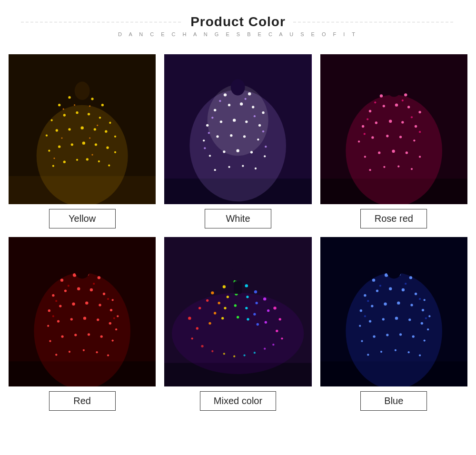 This screenshot has height=455, width=476. What do you see at coordinates (238, 22) in the screenshot?
I see `page-title: Product Color` at bounding box center [238, 22].